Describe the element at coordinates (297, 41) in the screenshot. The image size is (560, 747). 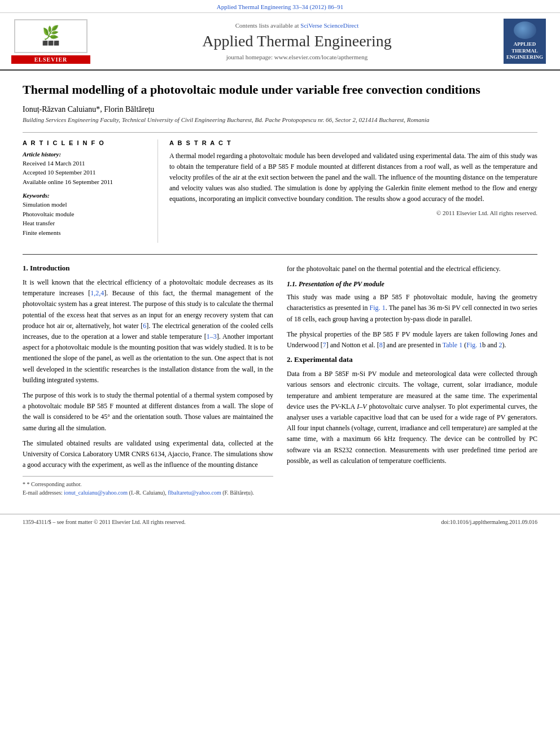
I see `journal-title: Applied Thermal Engineering` at that location.